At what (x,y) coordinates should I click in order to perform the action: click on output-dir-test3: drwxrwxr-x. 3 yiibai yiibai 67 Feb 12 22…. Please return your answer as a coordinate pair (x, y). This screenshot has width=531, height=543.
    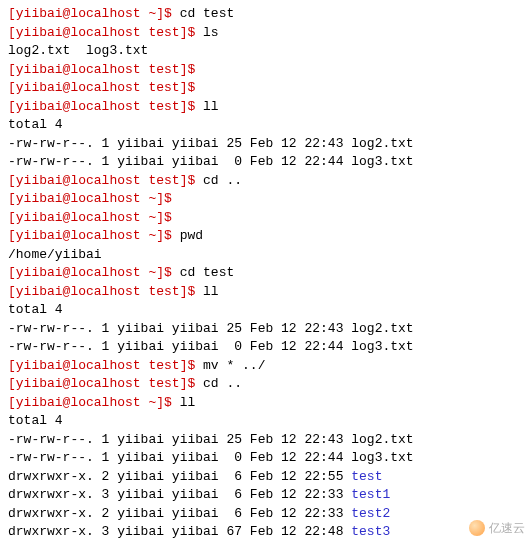
    Looking at the image, I should click on (180, 532).